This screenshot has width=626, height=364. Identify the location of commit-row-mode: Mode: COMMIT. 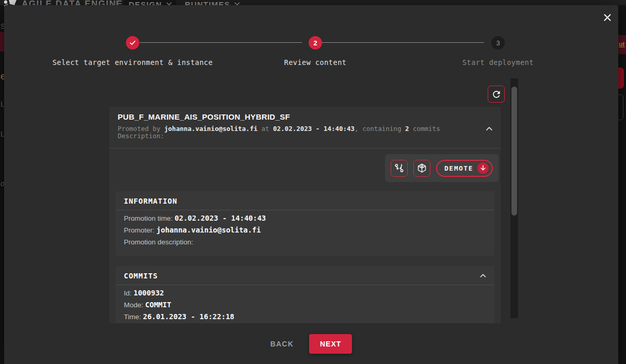
(305, 305).